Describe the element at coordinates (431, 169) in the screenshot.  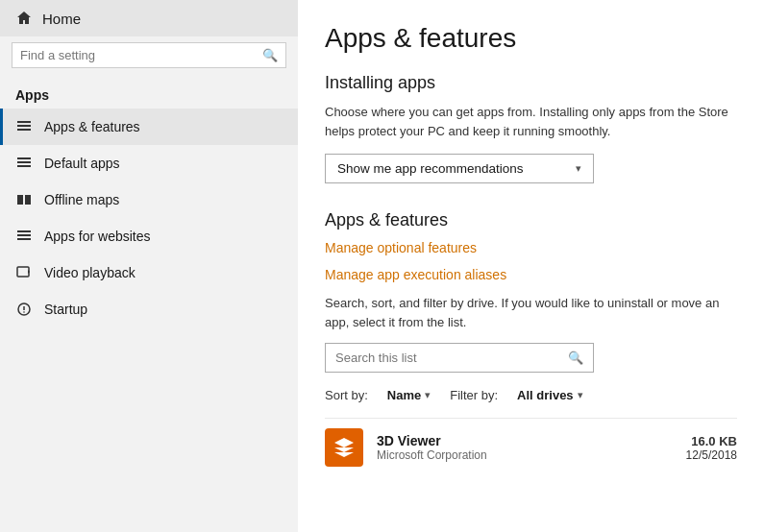
I see `dropdown-label: Show me app recommendations` at that location.